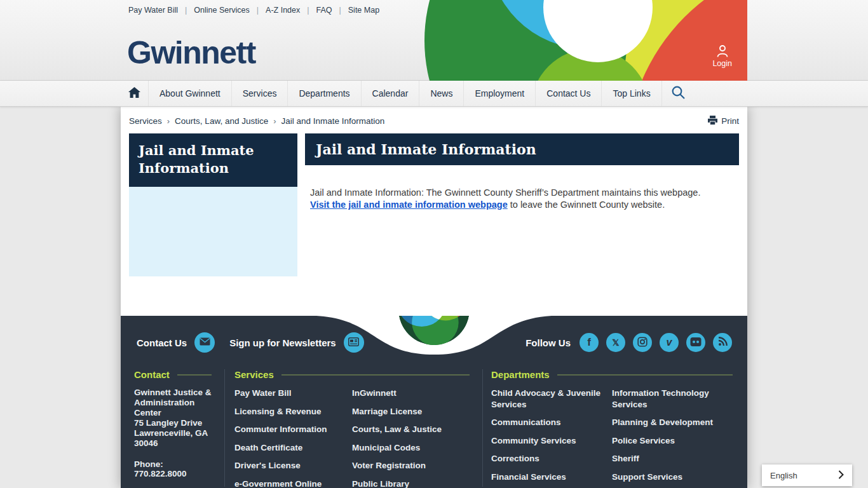  Describe the element at coordinates (294, 412) in the screenshot. I see `footer-link-licensing-revenue: Licensing & Revenue` at that location.